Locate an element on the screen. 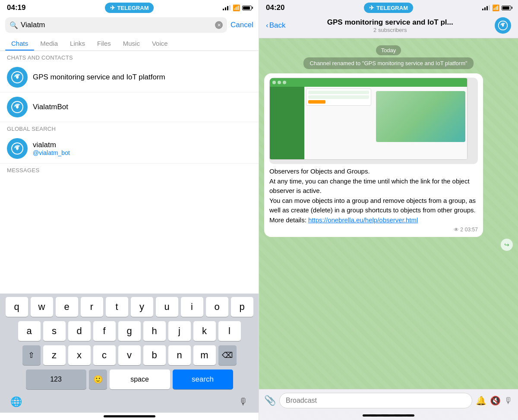 This screenshot has width=518, height=420. chevron-left-icon: ‹ is located at coordinates (267, 25).